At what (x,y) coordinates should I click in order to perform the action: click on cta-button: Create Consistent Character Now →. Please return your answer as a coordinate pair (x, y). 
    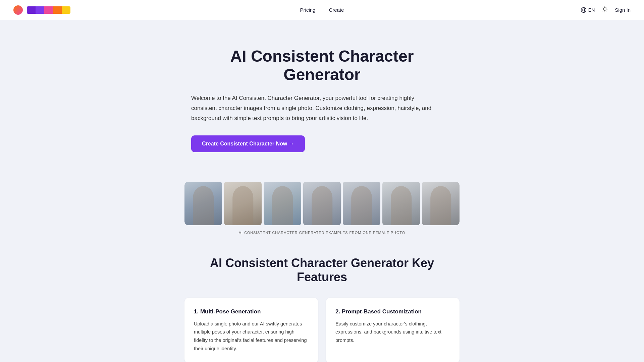
    Looking at the image, I should click on (248, 144).